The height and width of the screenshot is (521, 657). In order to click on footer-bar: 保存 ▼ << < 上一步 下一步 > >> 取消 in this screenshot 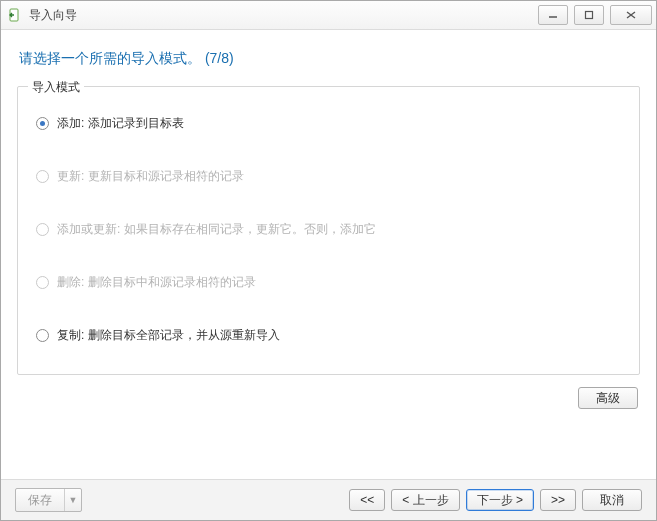, I will do `click(328, 500)`.